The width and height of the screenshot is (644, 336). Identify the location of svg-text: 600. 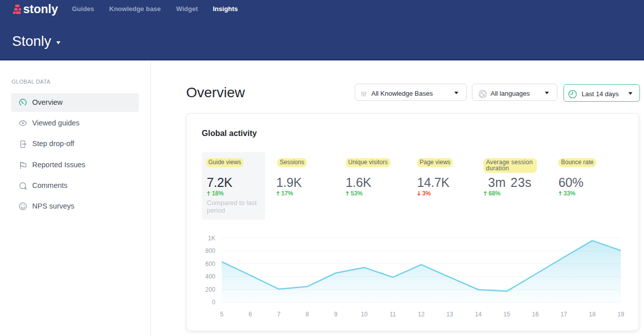
(210, 264).